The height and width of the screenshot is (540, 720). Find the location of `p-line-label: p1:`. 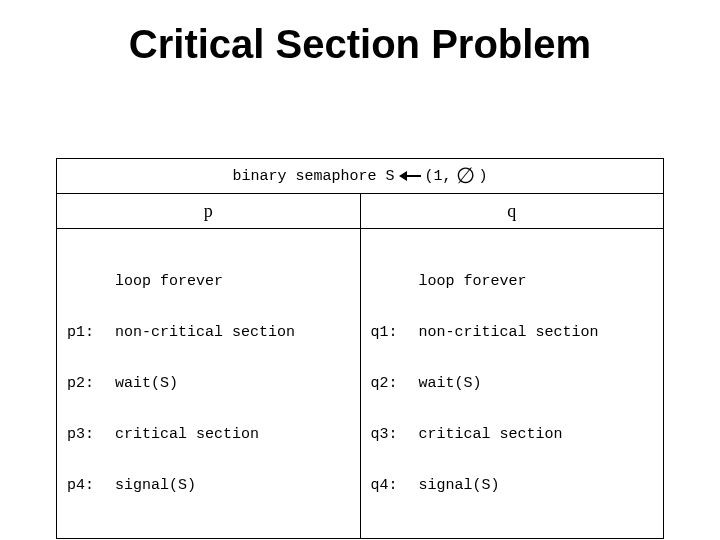

p-line-label: p1: is located at coordinates (91, 332).